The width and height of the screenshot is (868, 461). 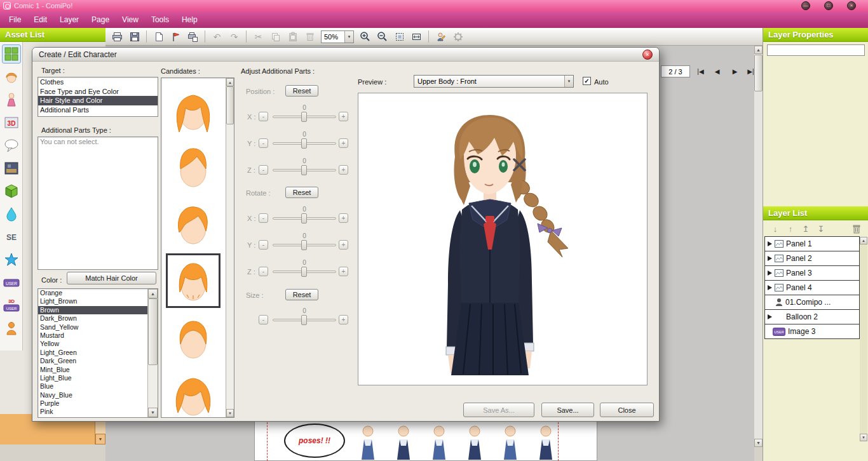 I want to click on position-y-decrease-button: -, so click(x=263, y=144).